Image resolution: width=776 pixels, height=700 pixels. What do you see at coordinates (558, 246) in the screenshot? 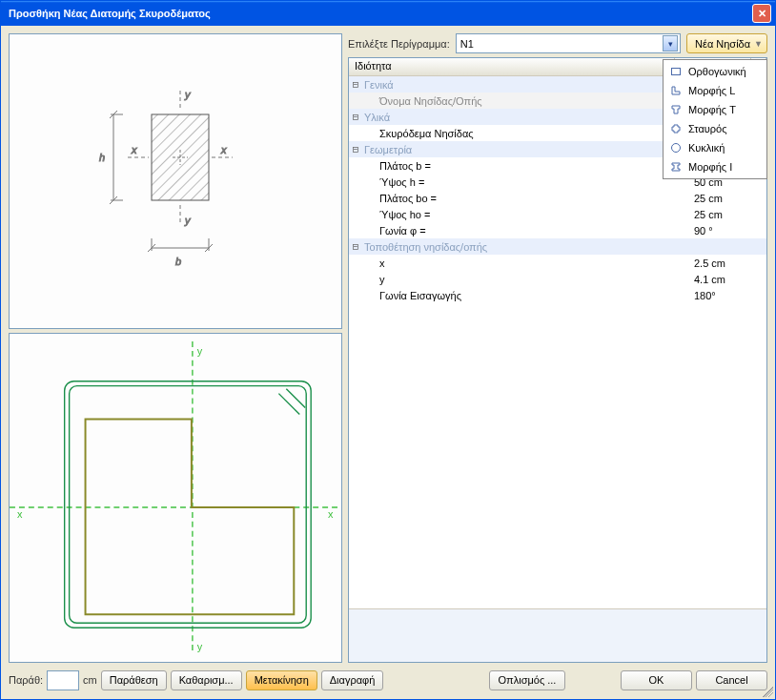
I see `group-placement: ⊟Τοποθέτηση νησίδας/οπής` at bounding box center [558, 246].